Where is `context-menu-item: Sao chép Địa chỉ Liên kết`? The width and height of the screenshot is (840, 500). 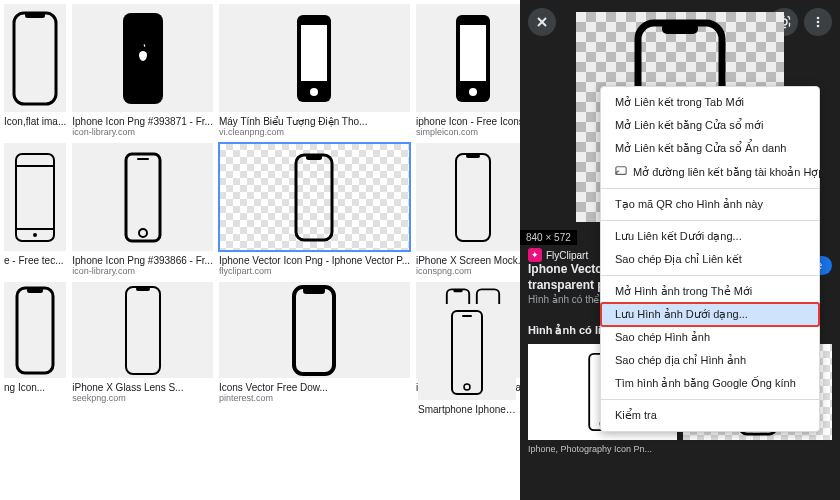 context-menu-item: Sao chép Địa chỉ Liên kết is located at coordinates (710, 260).